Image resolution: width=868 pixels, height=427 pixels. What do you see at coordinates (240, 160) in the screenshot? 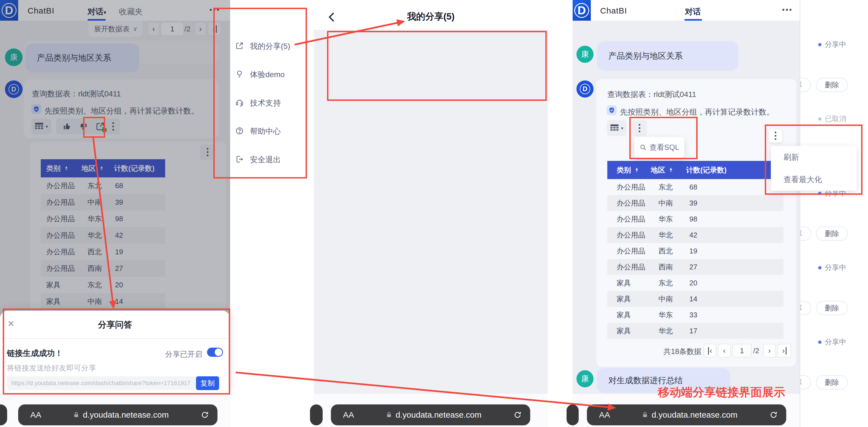
I see `logout-icon` at bounding box center [240, 160].